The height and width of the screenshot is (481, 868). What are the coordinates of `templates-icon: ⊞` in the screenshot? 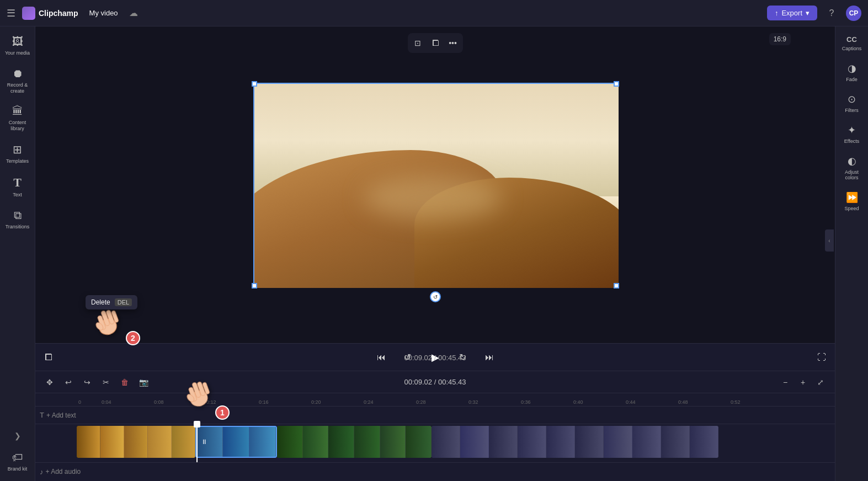 It's located at (18, 149).